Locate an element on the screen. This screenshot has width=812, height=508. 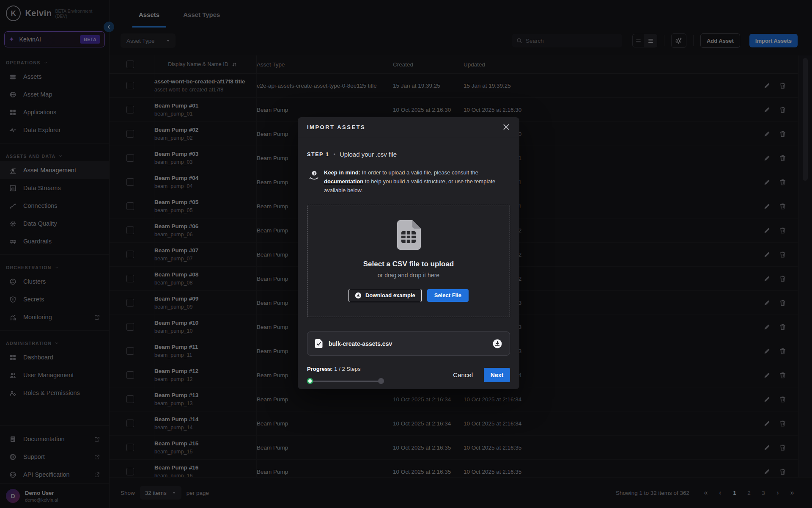
documentation-link: documentation is located at coordinates (343, 181).